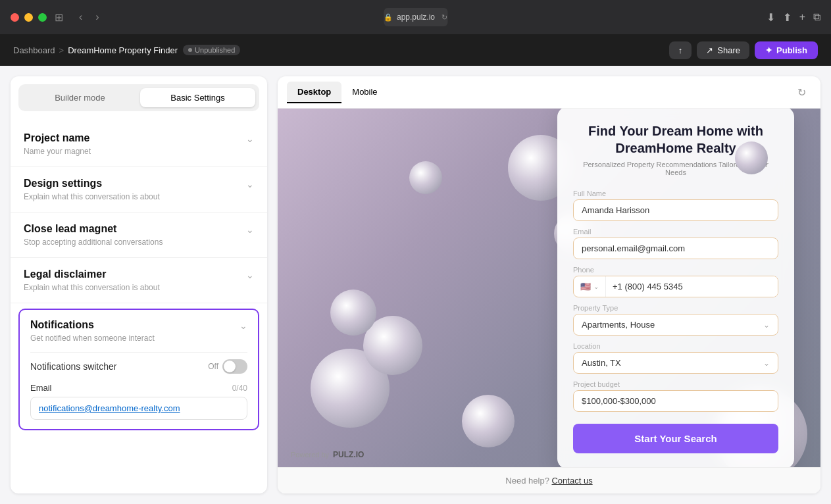 This screenshot has width=831, height=504. I want to click on refresh-preview-button: ↻, so click(801, 92).